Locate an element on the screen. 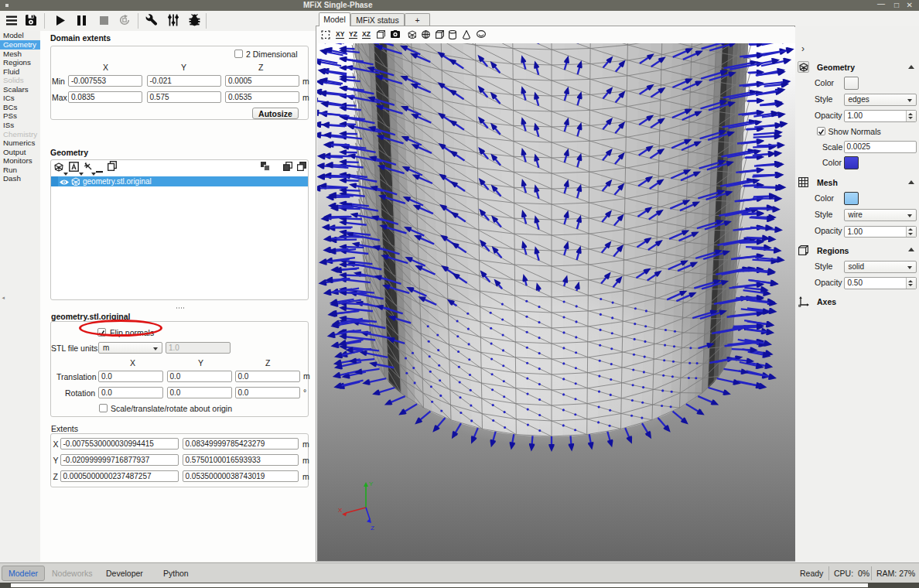  svg-text: XZ is located at coordinates (367, 34).